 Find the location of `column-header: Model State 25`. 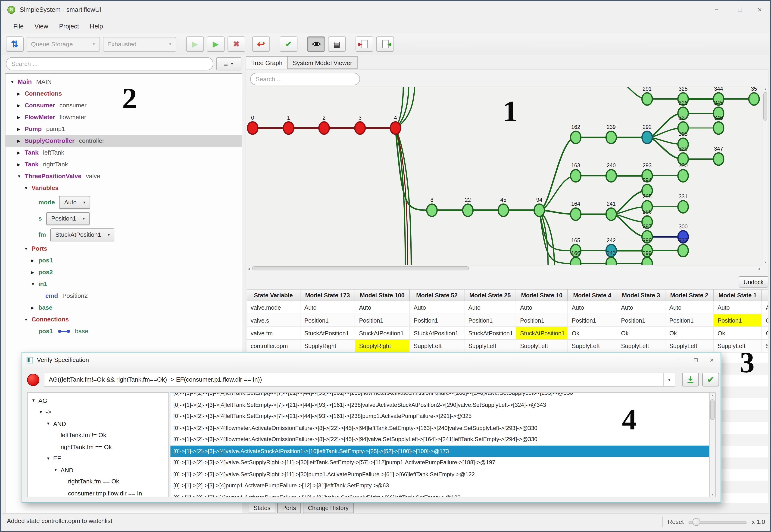

column-header: Model State 25 is located at coordinates (490, 295).